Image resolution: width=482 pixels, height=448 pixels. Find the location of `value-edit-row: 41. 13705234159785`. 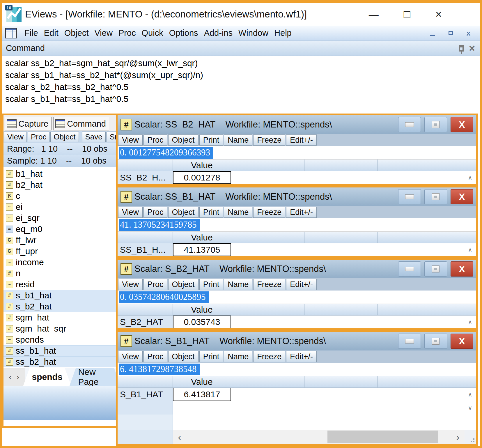

value-edit-row: 41. 13705234159785 is located at coordinates (297, 225).